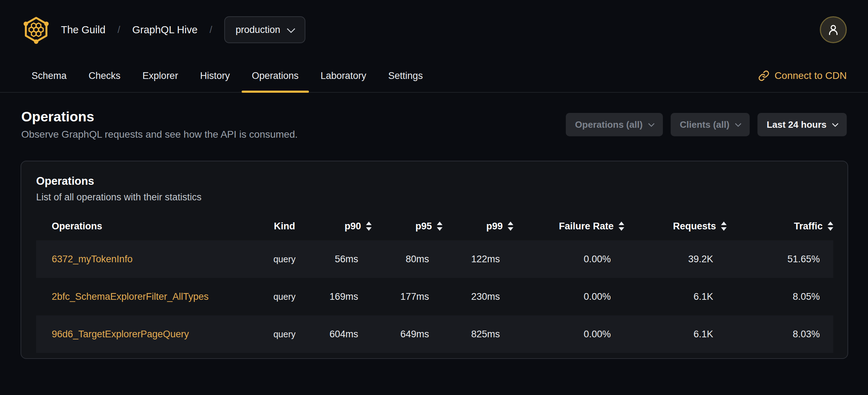  What do you see at coordinates (780, 356) in the screenshot?
I see `traffic-cell: 7.52%` at bounding box center [780, 356].